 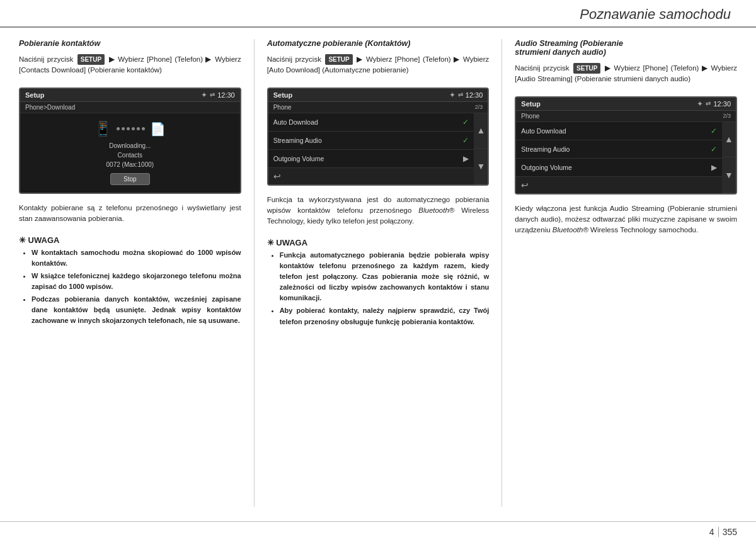 I want to click on col2-note-item-1: Funkcja automatycznego pobierania będzie…, so click(x=384, y=277).